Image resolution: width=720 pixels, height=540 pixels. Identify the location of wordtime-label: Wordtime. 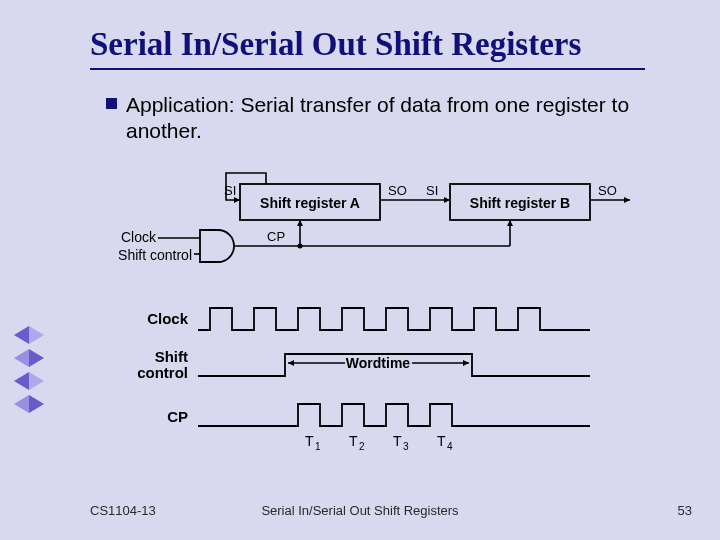
(378, 363).